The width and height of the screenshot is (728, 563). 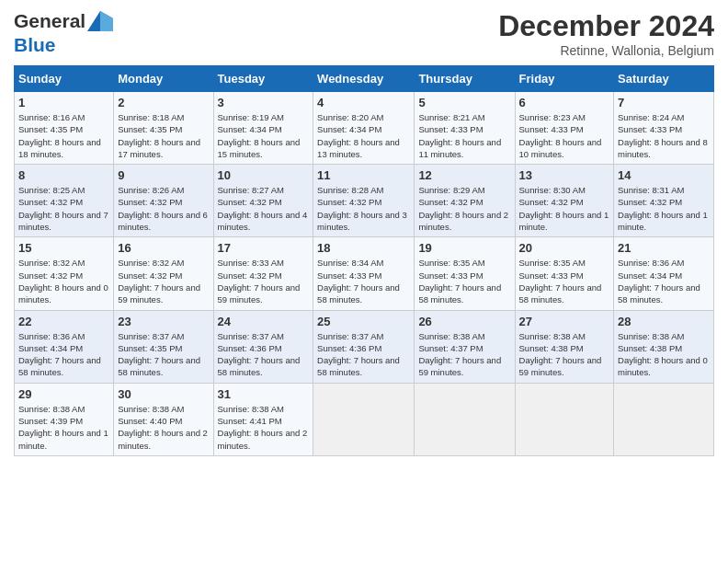 What do you see at coordinates (607, 33) in the screenshot?
I see `title-block: December 2024 Retinne, Wallonia, Belgium` at bounding box center [607, 33].